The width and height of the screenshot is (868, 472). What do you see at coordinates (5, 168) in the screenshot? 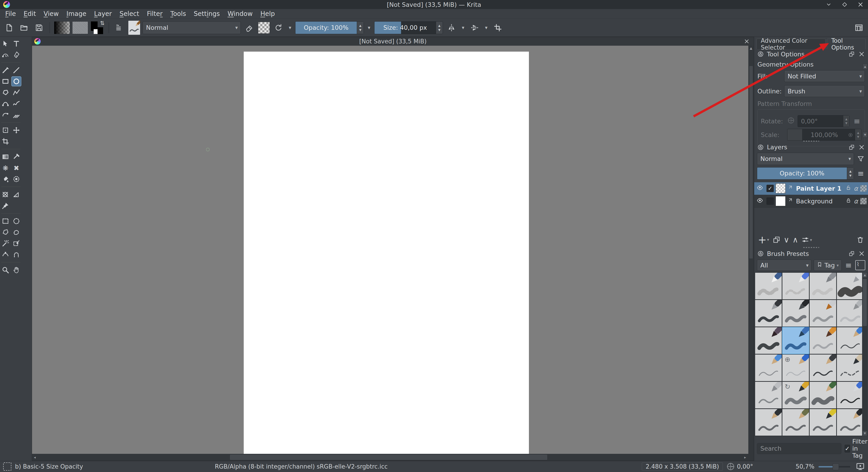
I see `tool-colorize-mask: ❋` at bounding box center [5, 168].